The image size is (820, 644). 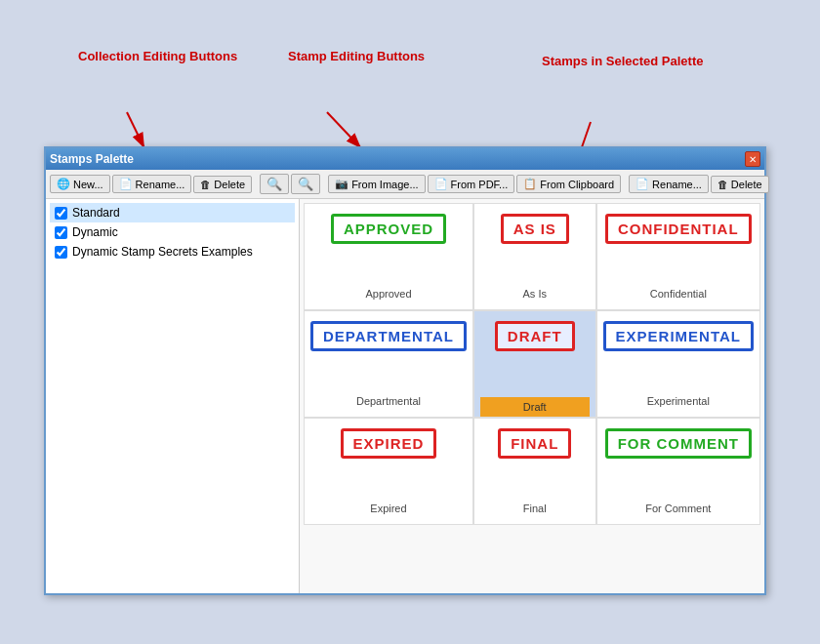 I want to click on zoom-in-button: 🔍, so click(x=274, y=183).